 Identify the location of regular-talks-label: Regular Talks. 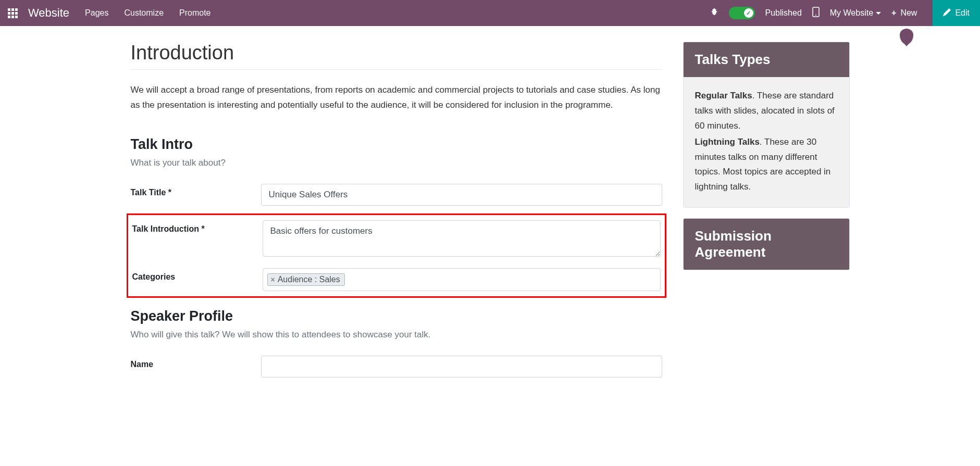
(724, 96).